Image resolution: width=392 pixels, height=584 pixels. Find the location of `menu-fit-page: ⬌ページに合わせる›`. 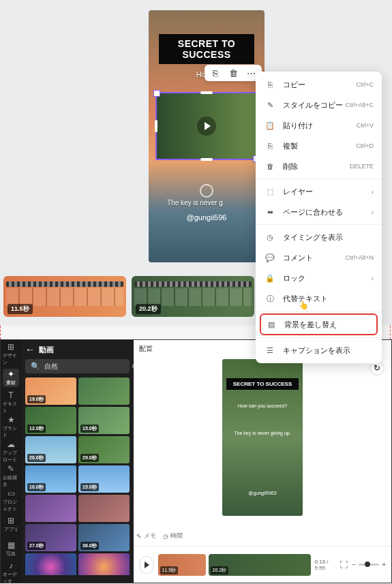

menu-fit-page: ⬌ページに合わせる› is located at coordinates (319, 212).